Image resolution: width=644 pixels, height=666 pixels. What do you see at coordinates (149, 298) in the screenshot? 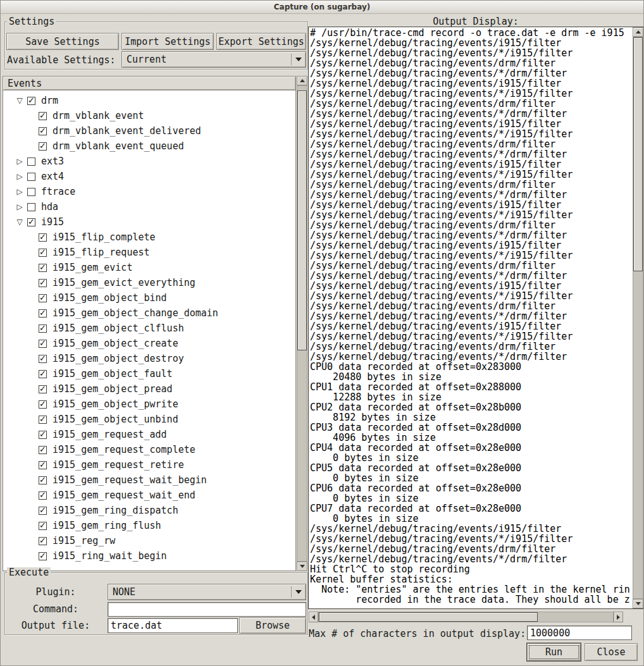
I see `tree-row: ✓i915_gem_object_bind` at bounding box center [149, 298].